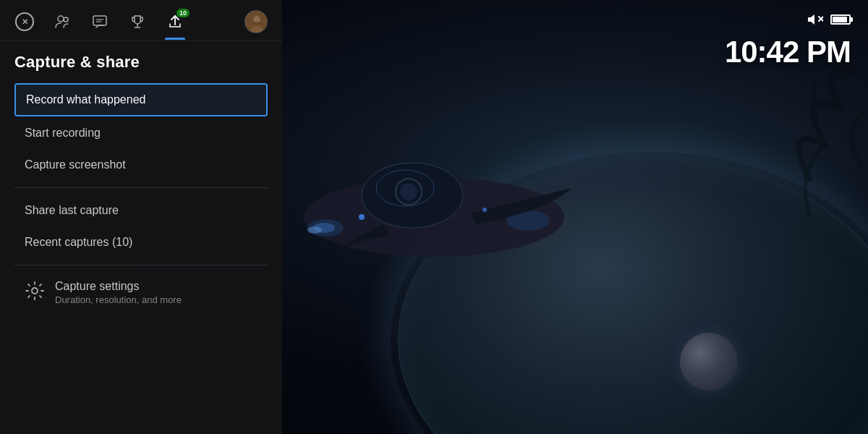  I want to click on capture-settings-item: Capture settings Duration, resolution, a…, so click(141, 292).